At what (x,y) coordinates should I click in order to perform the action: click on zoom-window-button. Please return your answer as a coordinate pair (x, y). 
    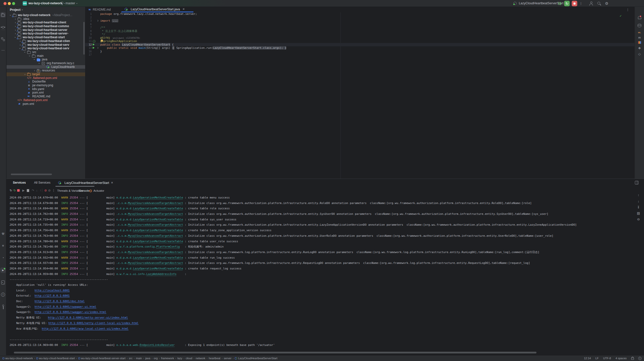
    Looking at the image, I should click on (14, 4).